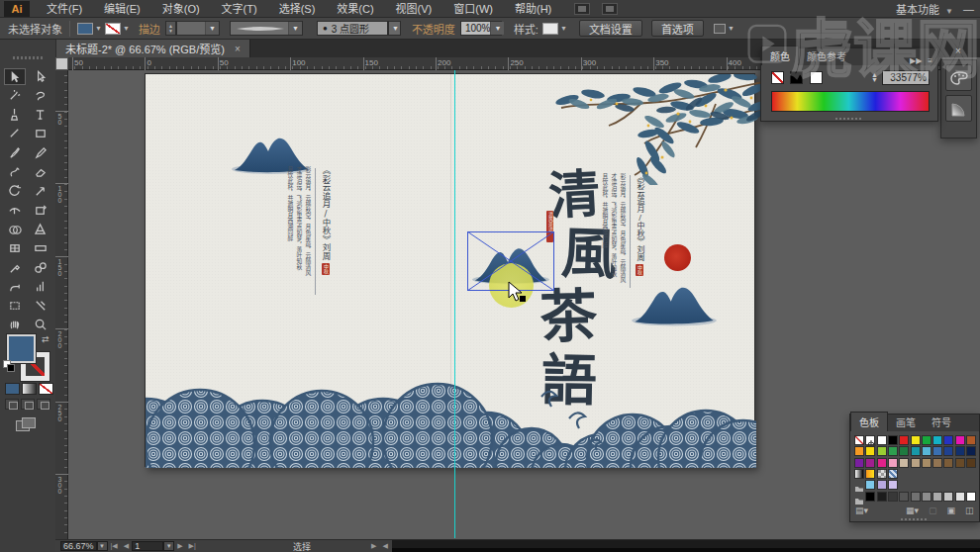 The width and height of the screenshot is (980, 552). Describe the element at coordinates (41, 230) in the screenshot. I see `tool-perspective-grid` at that location.